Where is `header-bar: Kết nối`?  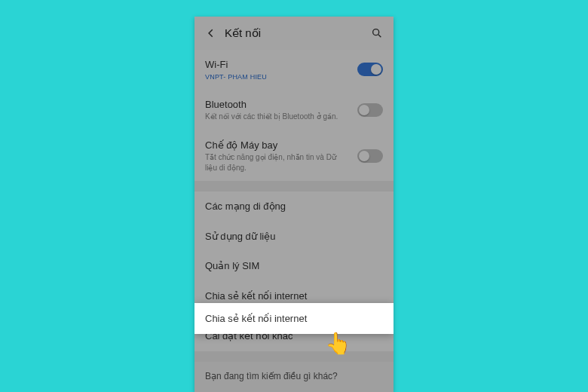
header-bar: Kết nối is located at coordinates (294, 33).